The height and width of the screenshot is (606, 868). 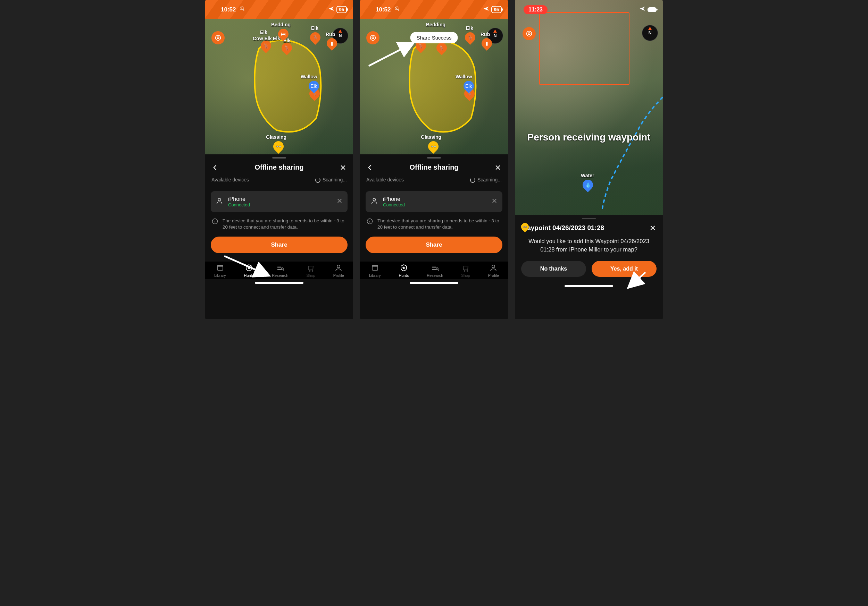 I want to click on status-bar: 11:23, so click(x=589, y=9).